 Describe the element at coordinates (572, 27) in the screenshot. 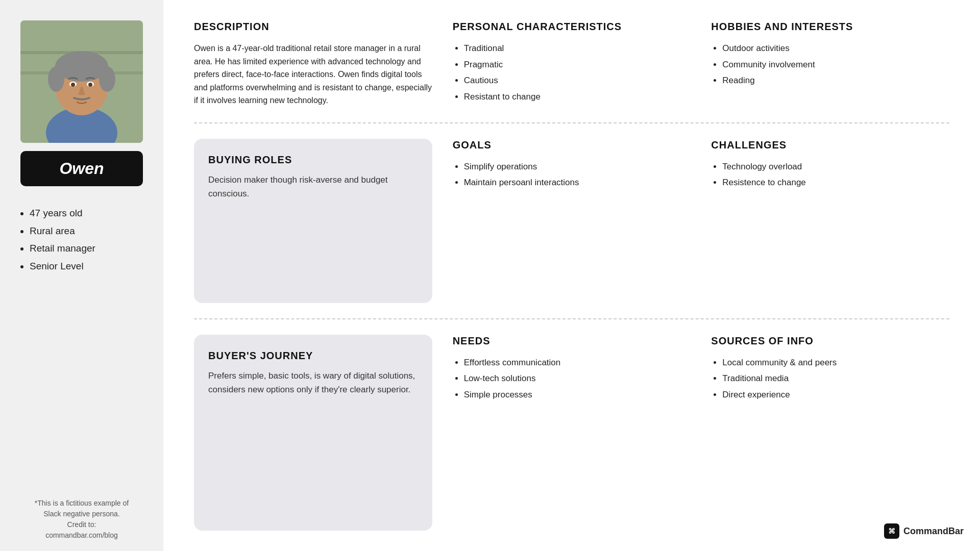

I see `personal-characteristics-title: PERSONAL CHARACTERISTICS` at that location.